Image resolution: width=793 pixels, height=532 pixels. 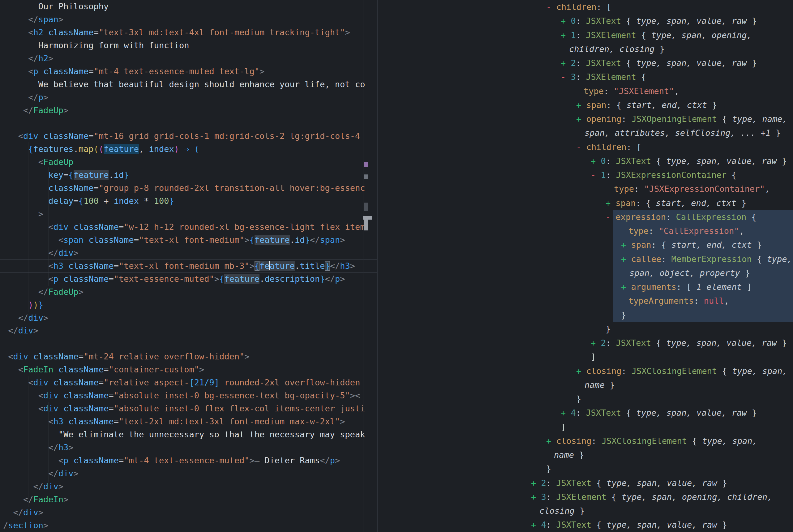 What do you see at coordinates (585, 259) in the screenshot?
I see `ast-line-19: + callee: MemberExpression { type,` at bounding box center [585, 259].